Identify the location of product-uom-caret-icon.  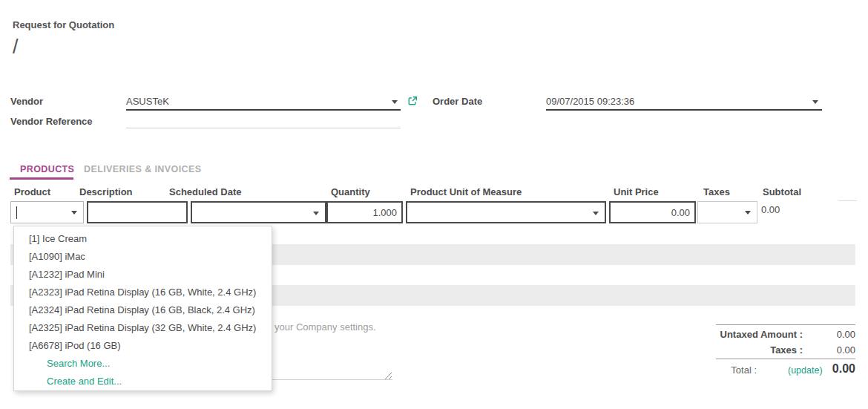
(596, 214).